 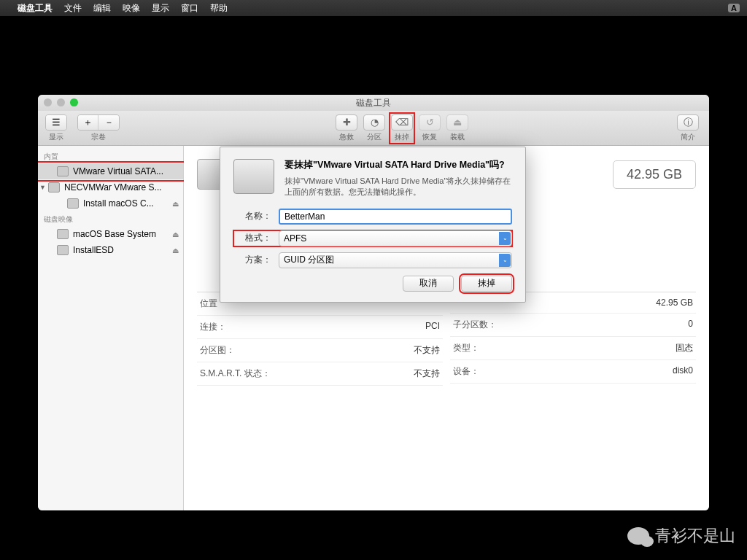 I want to click on window-close-button, so click(x=48, y=102).